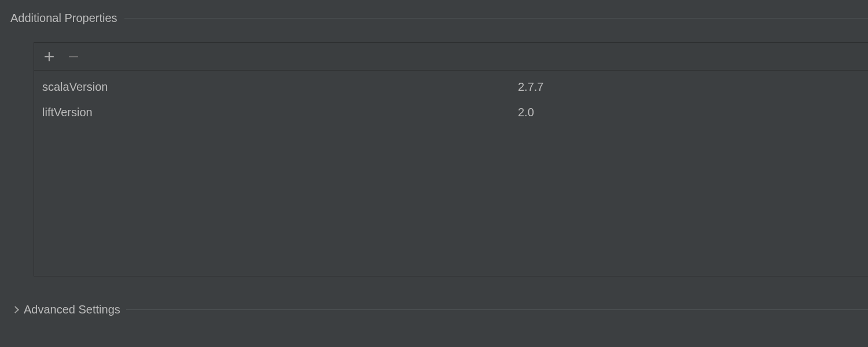 Image resolution: width=868 pixels, height=347 pixels. What do you see at coordinates (451, 87) in the screenshot?
I see `table-row: scalaVersion 2.7.7` at bounding box center [451, 87].